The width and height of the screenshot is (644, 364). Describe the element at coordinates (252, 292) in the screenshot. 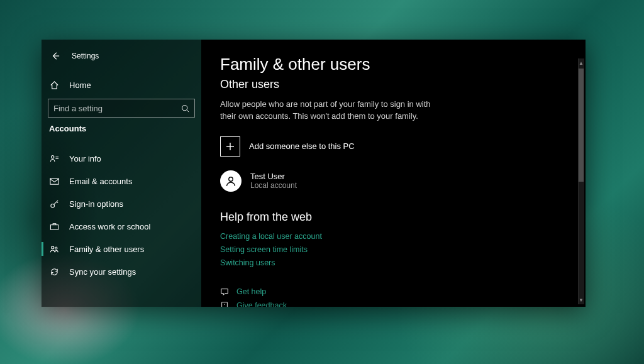

I see `get-help-label: Get help` at that location.